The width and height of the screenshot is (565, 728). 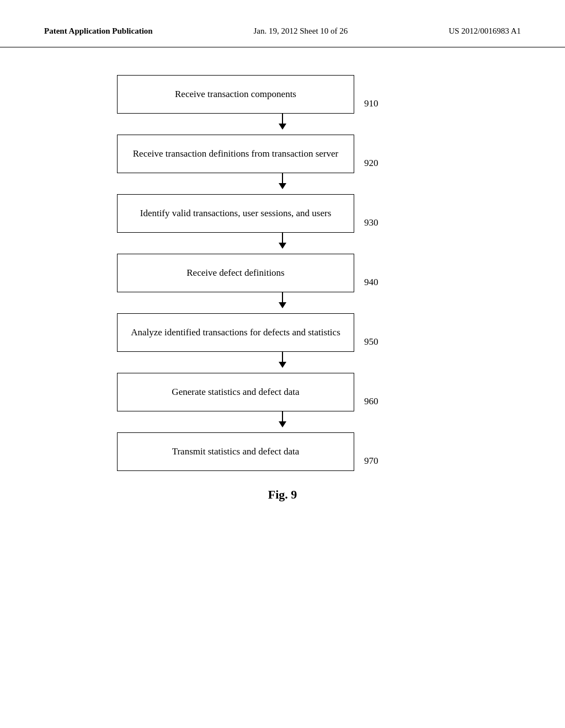 What do you see at coordinates (484, 31) in the screenshot?
I see `patent-number-label: US 2012/0016983 A1` at bounding box center [484, 31].